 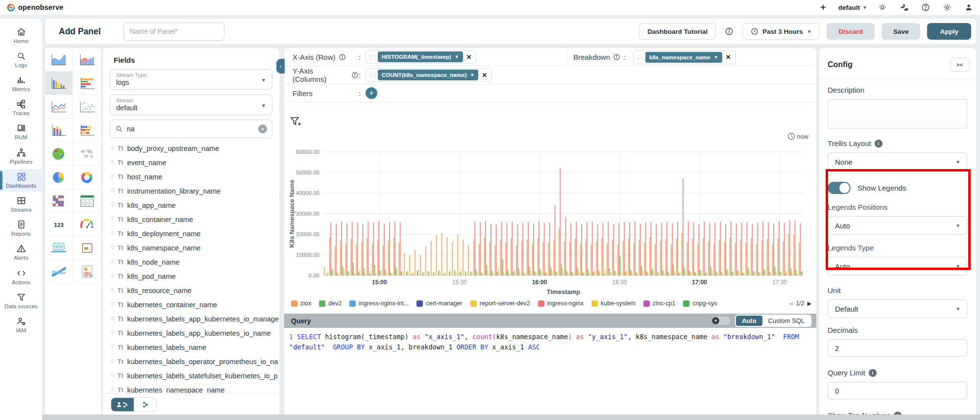 I want to click on user-defined-schema-toggle, so click(x=122, y=405).